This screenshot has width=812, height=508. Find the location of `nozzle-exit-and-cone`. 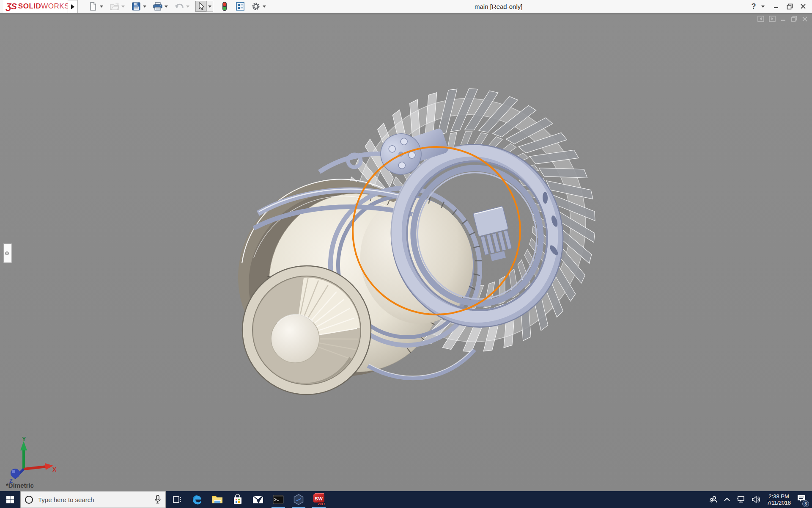

nozzle-exit-and-cone is located at coordinates (307, 330).